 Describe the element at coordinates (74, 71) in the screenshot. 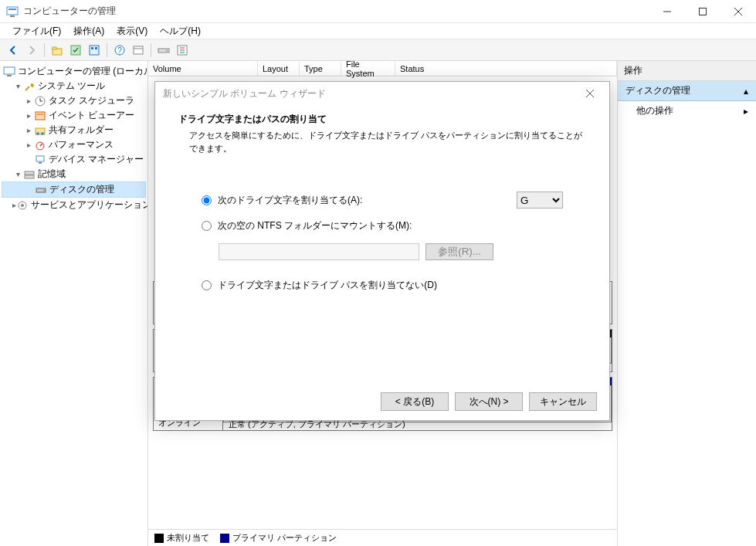

I see `tree-root: コンピューターの管理 (ローカル)` at that location.